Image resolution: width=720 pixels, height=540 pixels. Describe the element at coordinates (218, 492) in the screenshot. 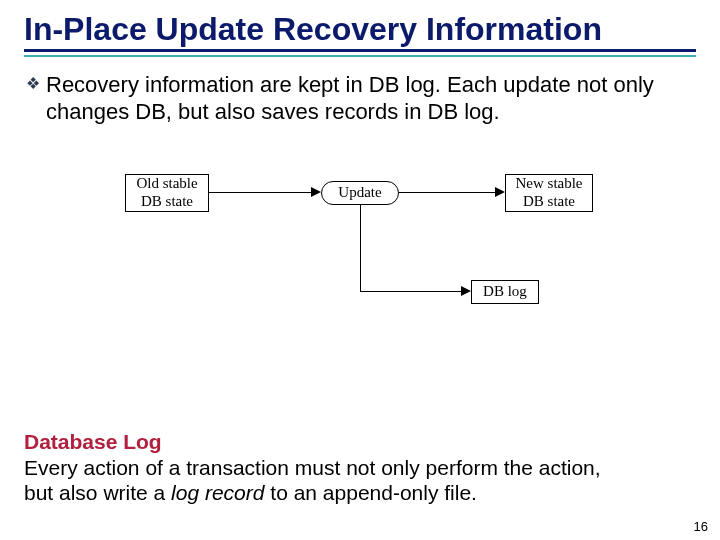

I see `footer-line-2-italic: log record` at that location.